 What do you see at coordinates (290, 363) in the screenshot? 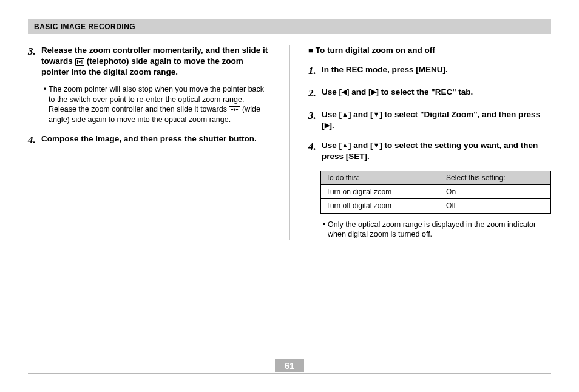
I see `footer: 61` at bounding box center [290, 363].